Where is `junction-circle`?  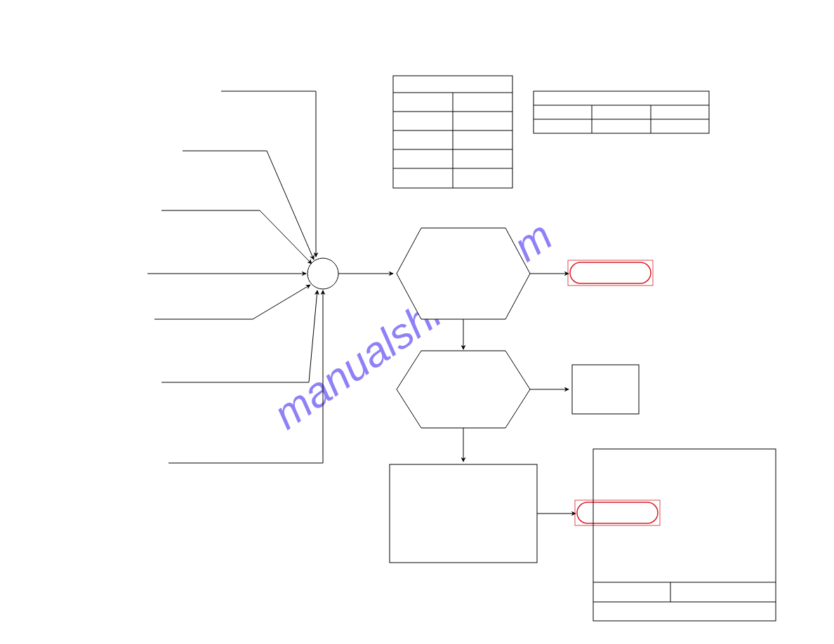
junction-circle is located at coordinates (323, 274).